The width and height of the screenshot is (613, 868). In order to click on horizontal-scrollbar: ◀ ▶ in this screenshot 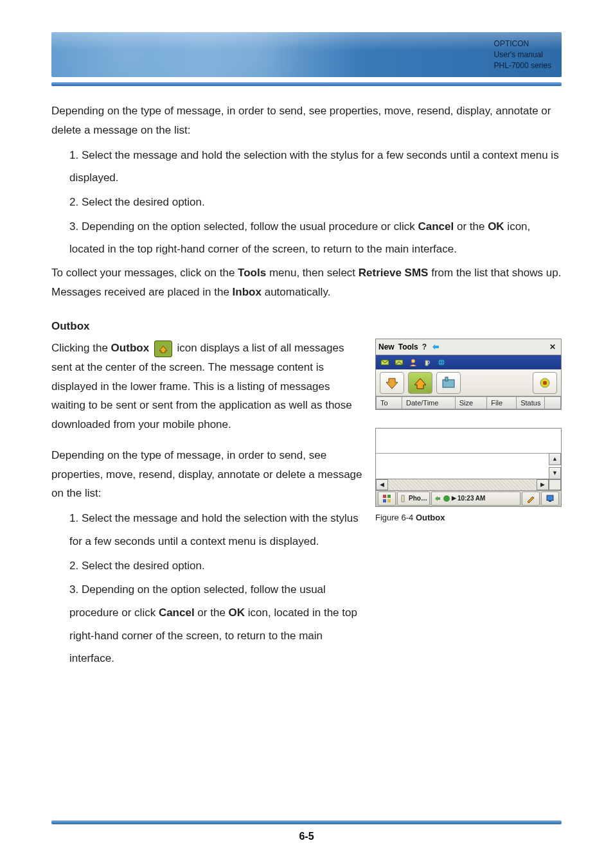, I will do `click(468, 484)`.